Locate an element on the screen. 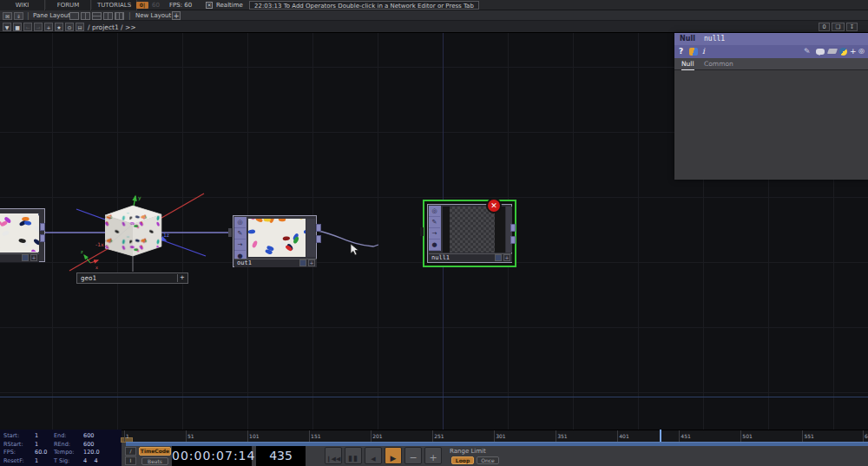 The image size is (868, 466). close-pane-icon: ⊠ is located at coordinates (7, 16).